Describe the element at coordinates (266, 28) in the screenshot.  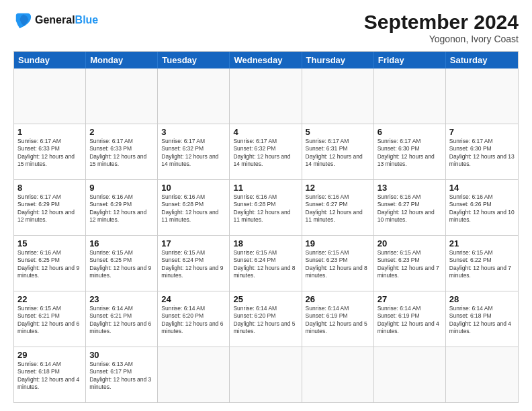
I see `header: GeneralBlue September 2024 Yogonon, Ivor…` at that location.